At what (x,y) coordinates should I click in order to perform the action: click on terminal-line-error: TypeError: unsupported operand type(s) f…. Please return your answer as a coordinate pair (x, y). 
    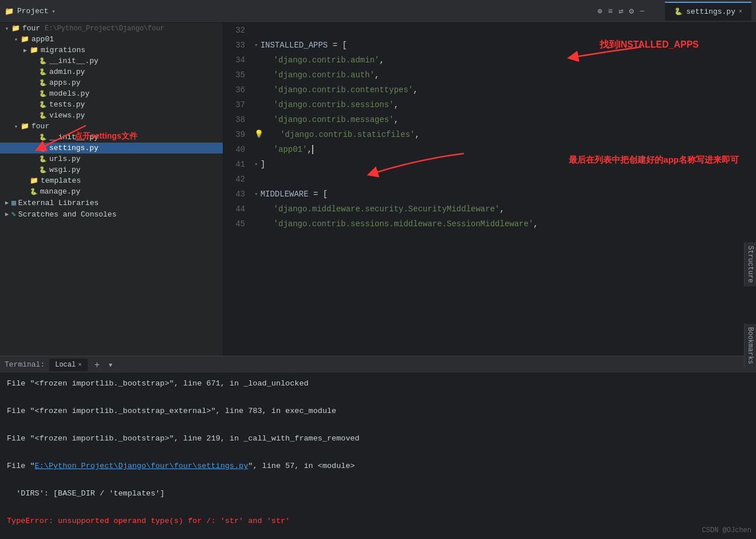
    Looking at the image, I should click on (378, 521).